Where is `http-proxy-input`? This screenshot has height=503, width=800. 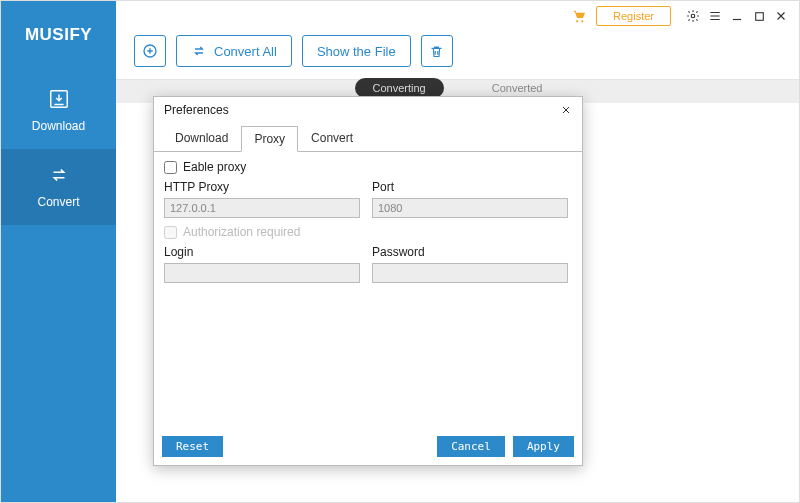 http-proxy-input is located at coordinates (262, 208).